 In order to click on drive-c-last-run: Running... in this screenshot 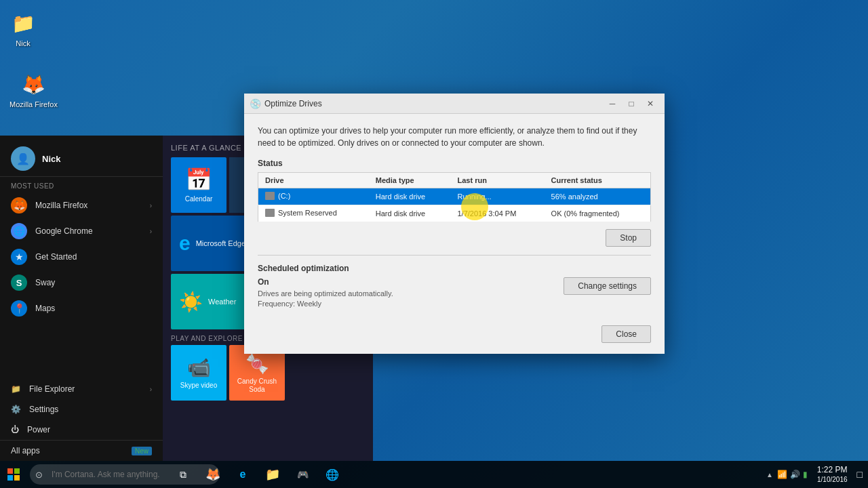, I will do `click(497, 197)`.